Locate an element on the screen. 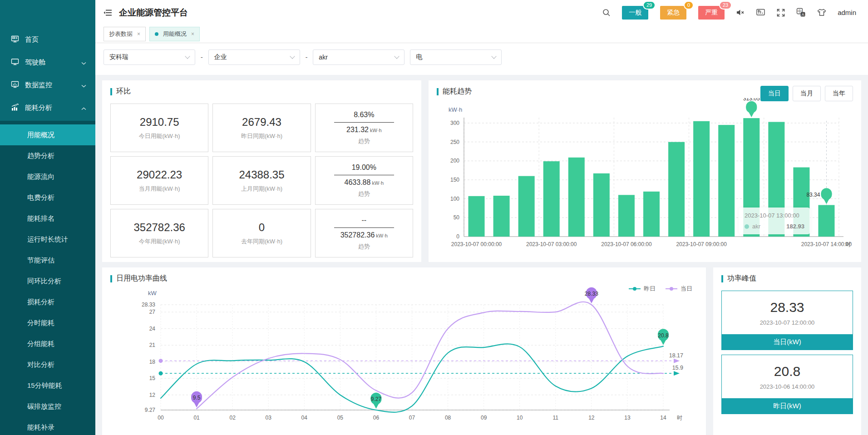 The width and height of the screenshot is (868, 435). sidebar-menu: 首页驾驶舱数据监控能耗分析用能概况趋势分析能源流向电费分析能耗排名运行时长统计节… is located at coordinates (48, 232).